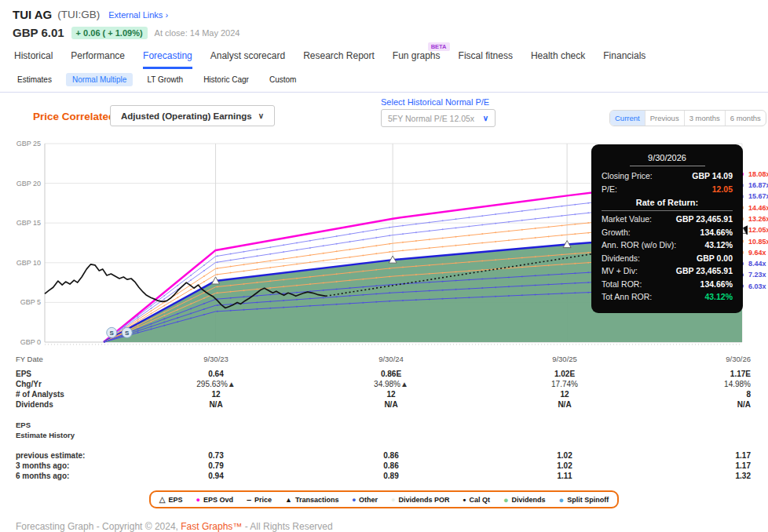 This screenshot has height=532, width=768. What do you see at coordinates (710, 466) in the screenshot?
I see `estimate-cell: 1.17` at bounding box center [710, 466].